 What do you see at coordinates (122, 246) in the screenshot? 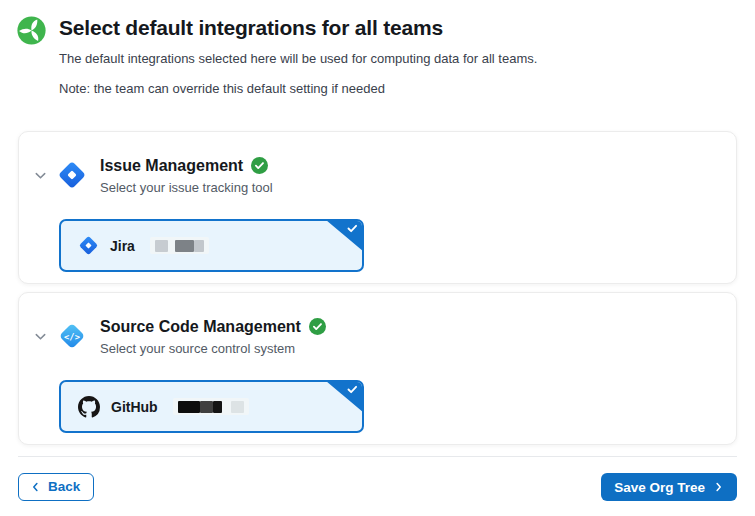
I see `tool-label: Jira` at bounding box center [122, 246].